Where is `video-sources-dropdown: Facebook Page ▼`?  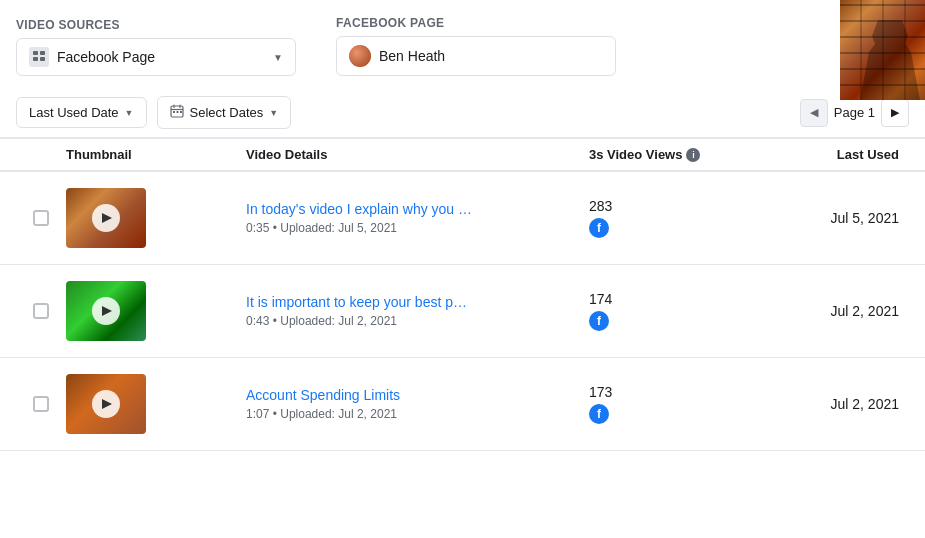
video-sources-dropdown: Facebook Page ▼ is located at coordinates (156, 57).